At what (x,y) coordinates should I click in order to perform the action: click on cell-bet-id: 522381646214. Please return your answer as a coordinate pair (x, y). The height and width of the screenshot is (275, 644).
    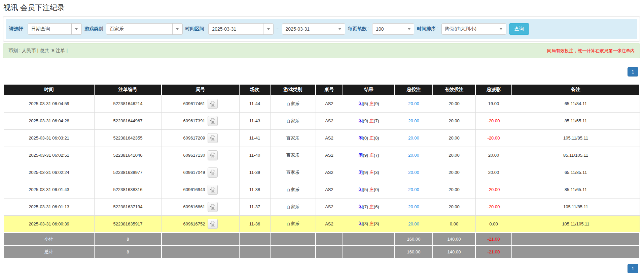
    Looking at the image, I should click on (128, 104).